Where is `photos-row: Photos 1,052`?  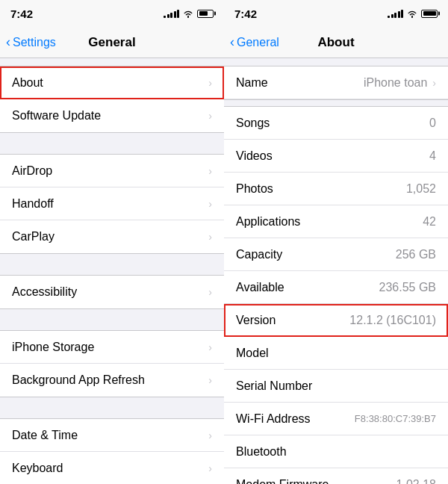
photos-row: Photos 1,052 is located at coordinates (336, 189).